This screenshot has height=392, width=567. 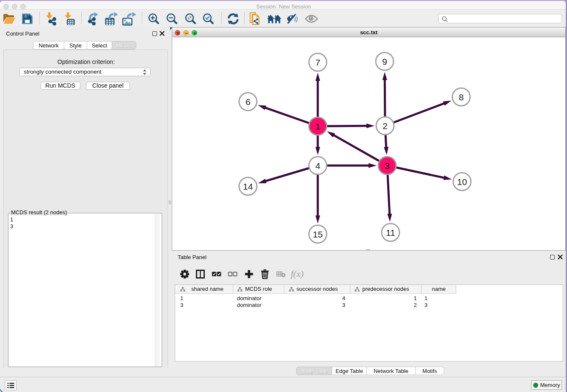 What do you see at coordinates (385, 62) in the screenshot?
I see `svg-text: 9` at bounding box center [385, 62].